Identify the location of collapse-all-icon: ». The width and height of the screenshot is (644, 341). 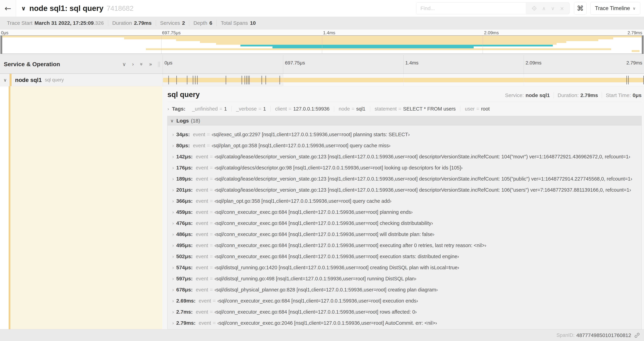
(142, 64).